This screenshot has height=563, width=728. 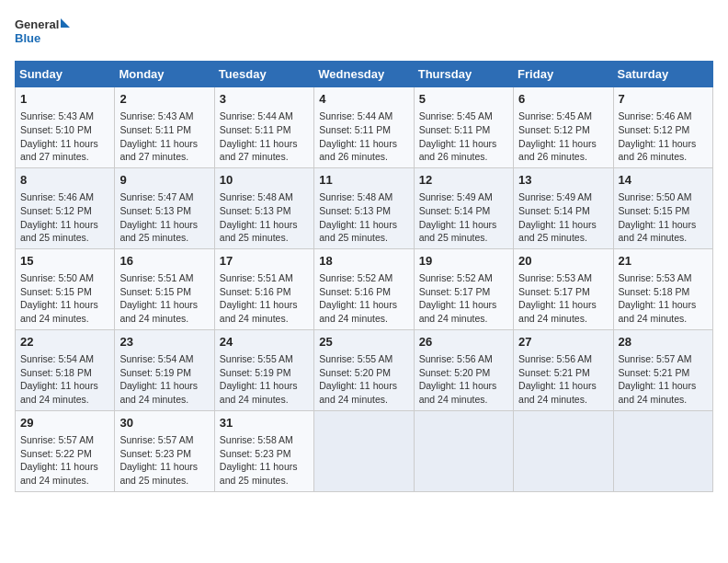 I want to click on day-number: 9, so click(x=164, y=180).